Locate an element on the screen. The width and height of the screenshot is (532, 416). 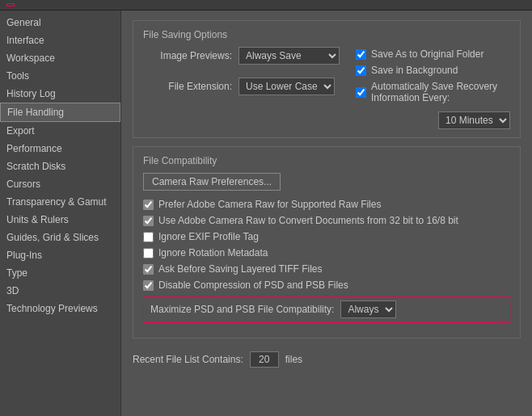
title-bar-label is located at coordinates (11, 5).